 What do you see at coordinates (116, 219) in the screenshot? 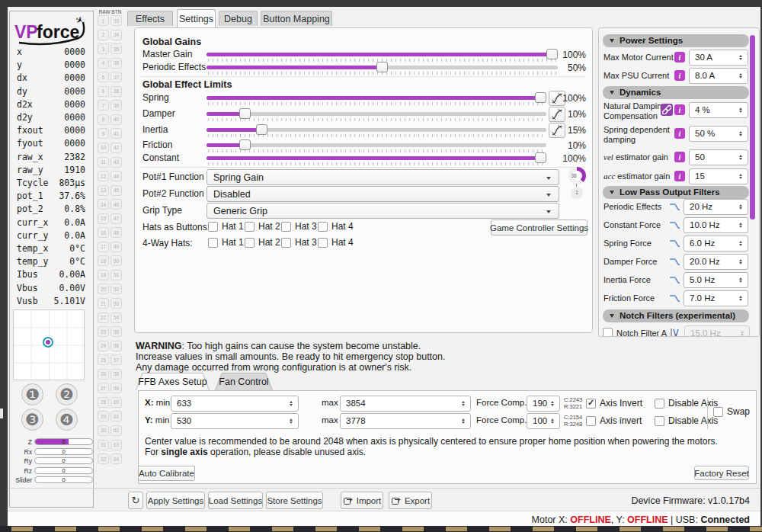
I see `raw-button-47: 47` at bounding box center [116, 219].